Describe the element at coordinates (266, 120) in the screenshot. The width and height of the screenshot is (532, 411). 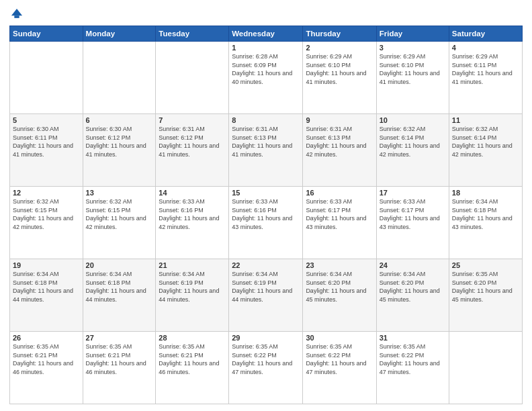
I see `day-number: 8` at that location.